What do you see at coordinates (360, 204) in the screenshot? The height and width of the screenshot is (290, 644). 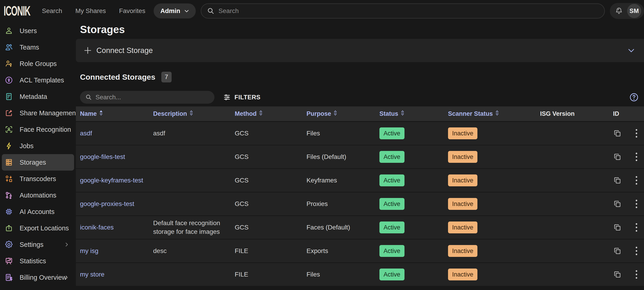 I see `table-row: google-proxies-test GCS Proxies Active I…` at bounding box center [360, 204].